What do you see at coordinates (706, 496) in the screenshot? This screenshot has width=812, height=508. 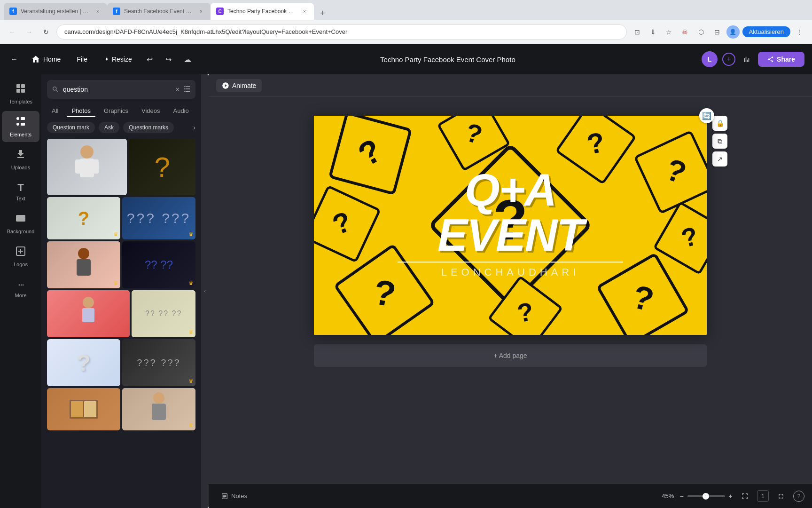 I see `zoom-slider` at bounding box center [706, 496].